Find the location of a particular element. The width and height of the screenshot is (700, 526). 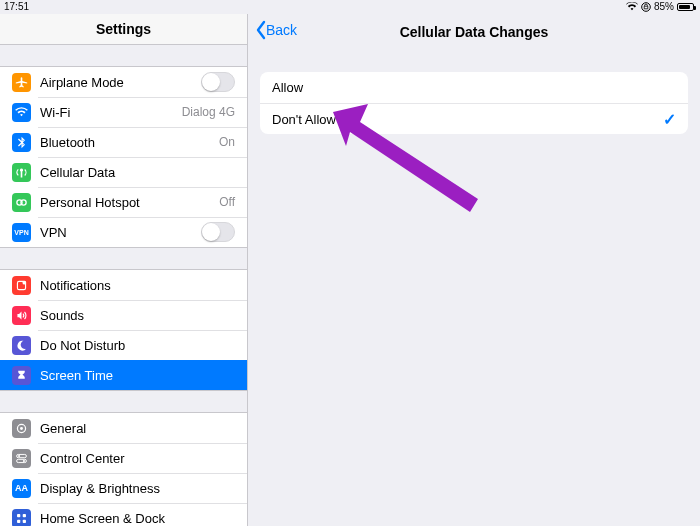

sidebar-item-label: Control Center is located at coordinates (138, 458).